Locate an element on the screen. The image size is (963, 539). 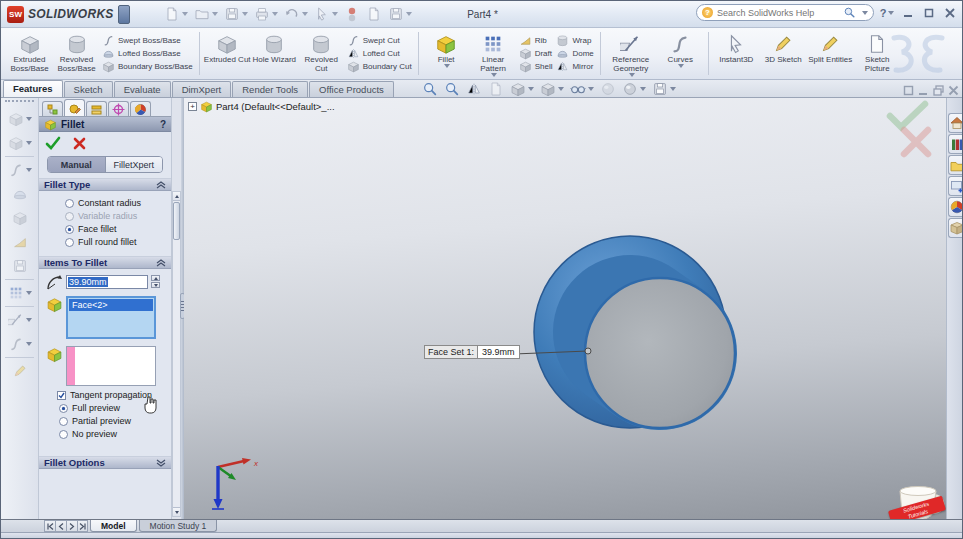
curves-button: Curves is located at coordinates (680, 54).